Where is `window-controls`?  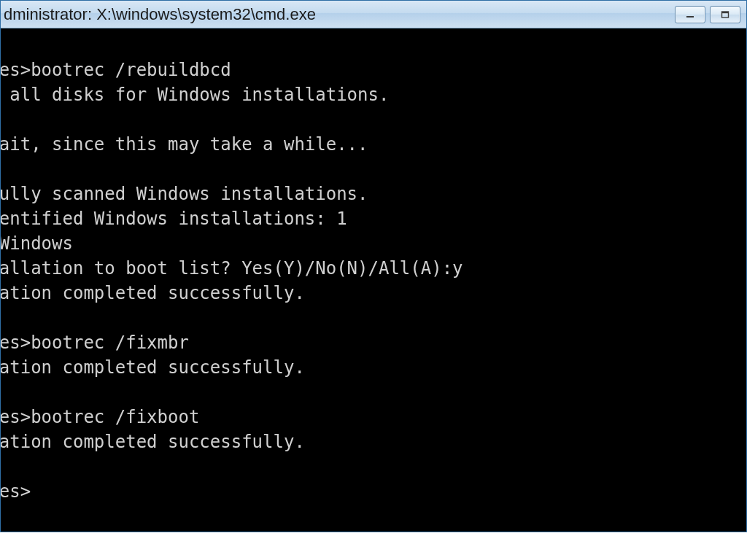
window-controls is located at coordinates (708, 15).